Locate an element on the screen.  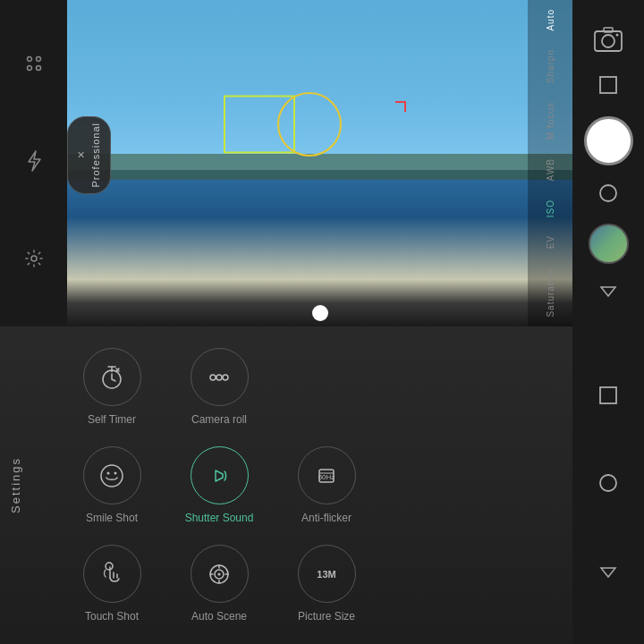
left-sidebar is located at coordinates (34, 163).